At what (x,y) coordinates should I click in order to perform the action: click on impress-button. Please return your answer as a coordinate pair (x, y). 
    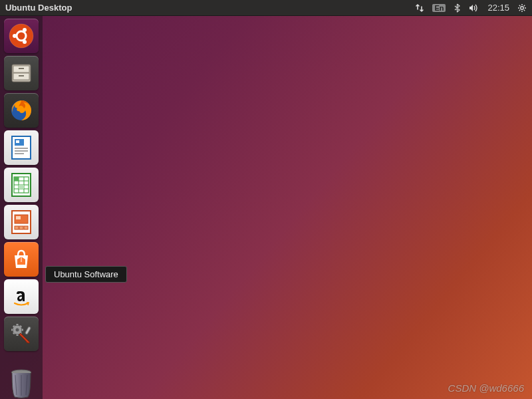
    Looking at the image, I should click on (21, 222).